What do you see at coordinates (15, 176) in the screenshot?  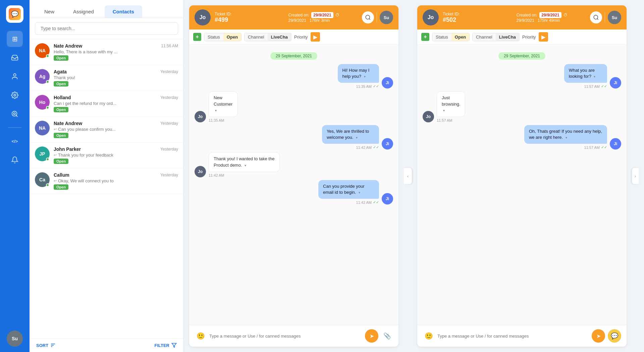 I see `sidebar: 💬 ⊞ </> Su` at bounding box center [15, 176].